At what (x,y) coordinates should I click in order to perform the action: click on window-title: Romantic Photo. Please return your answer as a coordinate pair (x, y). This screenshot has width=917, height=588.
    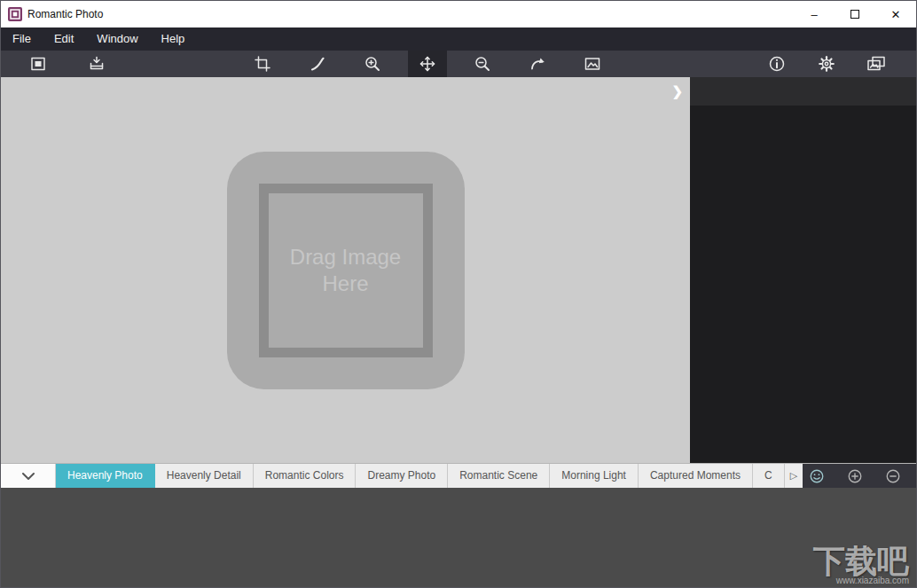
    Looking at the image, I should click on (411, 14).